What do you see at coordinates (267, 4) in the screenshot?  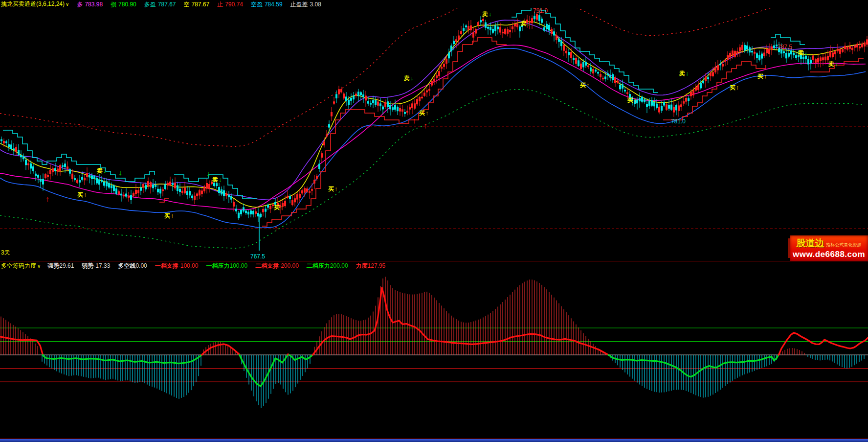 I see `header-value-5: 空盈784.59` at bounding box center [267, 4].